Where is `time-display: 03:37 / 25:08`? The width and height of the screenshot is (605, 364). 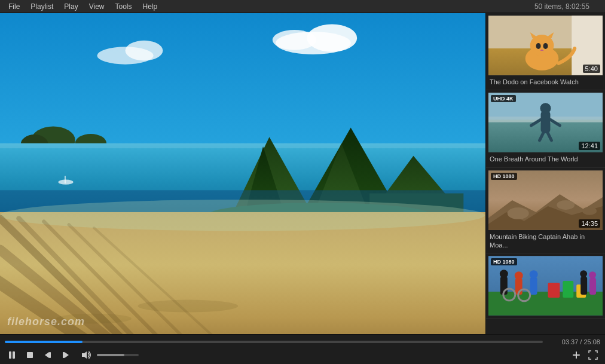 time-display: 03:37 / 25:08 is located at coordinates (573, 342).